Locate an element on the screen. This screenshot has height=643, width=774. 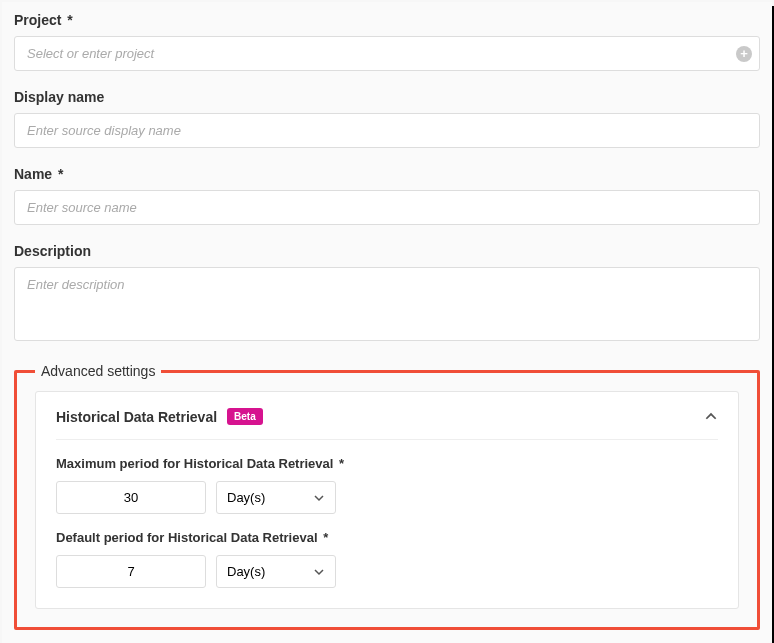
name-label-text: Name is located at coordinates (33, 174).